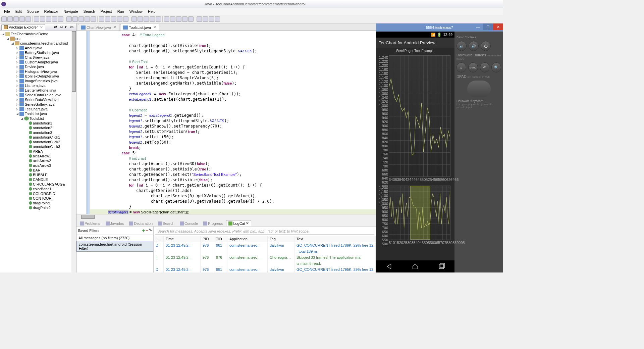 This screenshot has height=349, width=644. What do you see at coordinates (46, 48) in the screenshot?
I see `tree-file: ▷About.java` at bounding box center [46, 48].